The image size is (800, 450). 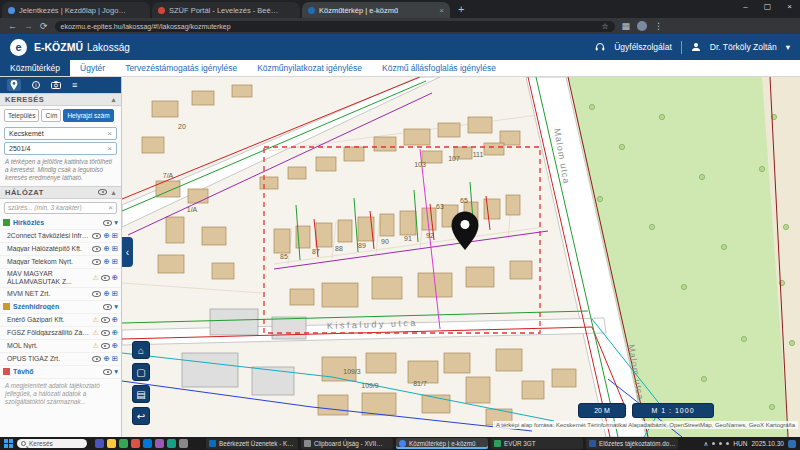 What do you see at coordinates (60, 192) in the screenshot?
I see `network-panel-header: HÁLÓZAT ▴` at bounding box center [60, 192].